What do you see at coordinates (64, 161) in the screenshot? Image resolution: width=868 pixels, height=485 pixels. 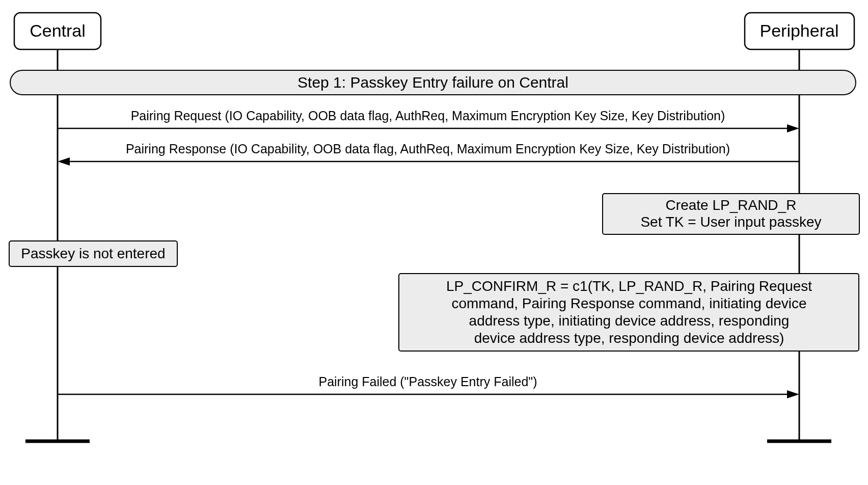 I see `arrowhead-pairing-response` at bounding box center [64, 161].